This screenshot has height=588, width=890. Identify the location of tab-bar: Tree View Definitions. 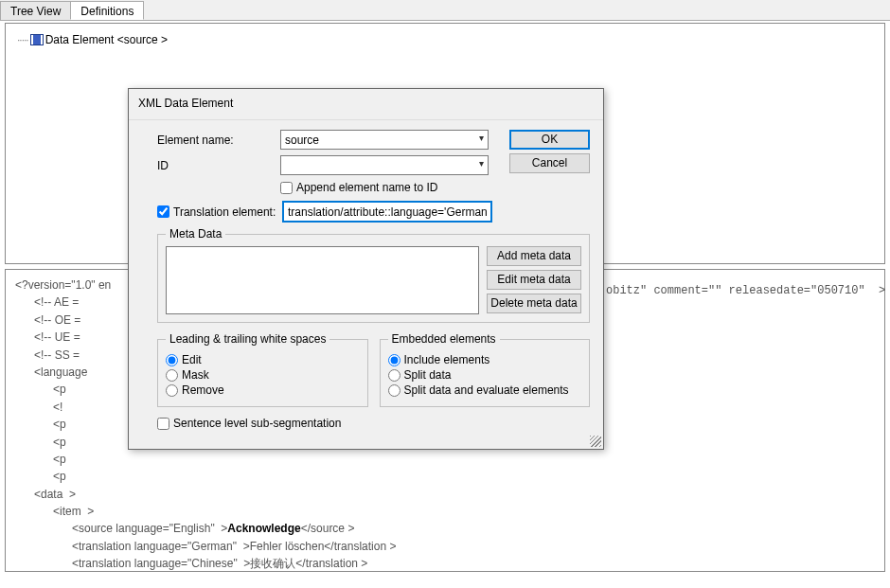
(445, 10).